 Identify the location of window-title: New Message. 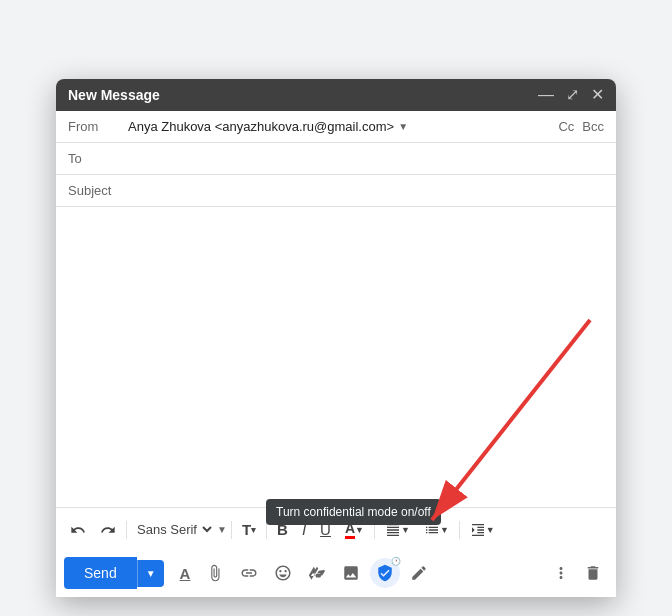
(114, 95).